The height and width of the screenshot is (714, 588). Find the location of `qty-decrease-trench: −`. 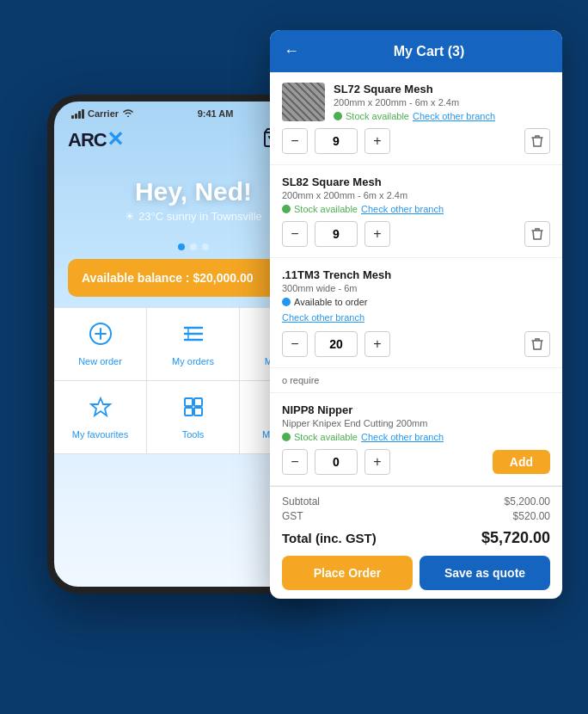

qty-decrease-trench: − is located at coordinates (295, 344).